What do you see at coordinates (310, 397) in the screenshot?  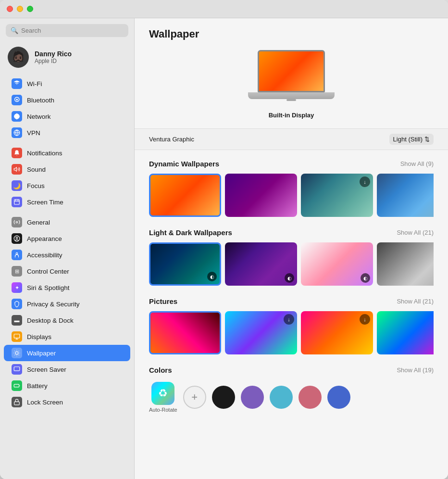 I see `color-swatch-rose` at bounding box center [310, 397].